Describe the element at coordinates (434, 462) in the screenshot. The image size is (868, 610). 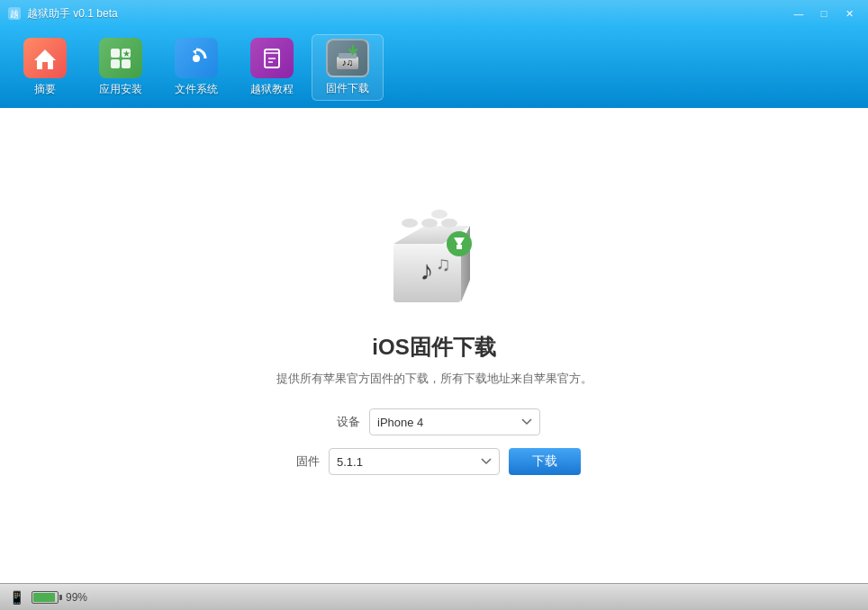
I see `firmware-row: 固件 5.1.1 5.1 5.0.1 5.0 4.3.5 下载` at that location.